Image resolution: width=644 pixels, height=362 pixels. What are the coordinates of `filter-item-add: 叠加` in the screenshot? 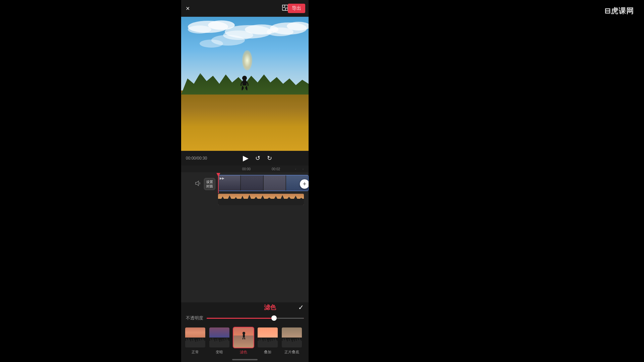 It's located at (268, 341).